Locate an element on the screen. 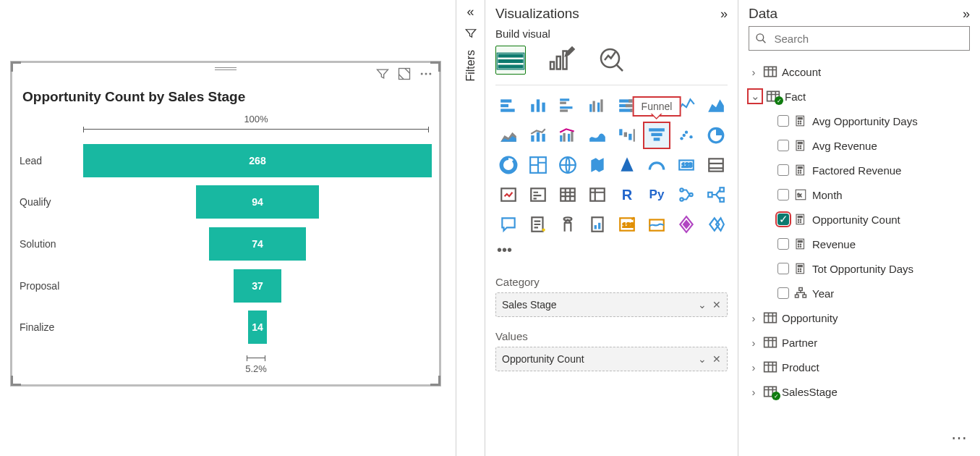 The height and width of the screenshot is (456, 980). map-icon is located at coordinates (568, 165).